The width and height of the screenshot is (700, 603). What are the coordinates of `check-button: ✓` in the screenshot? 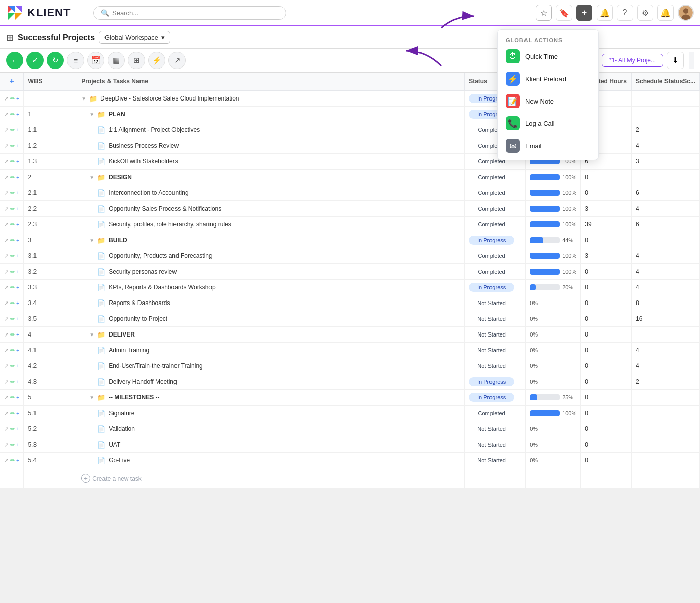 It's located at (35, 60).